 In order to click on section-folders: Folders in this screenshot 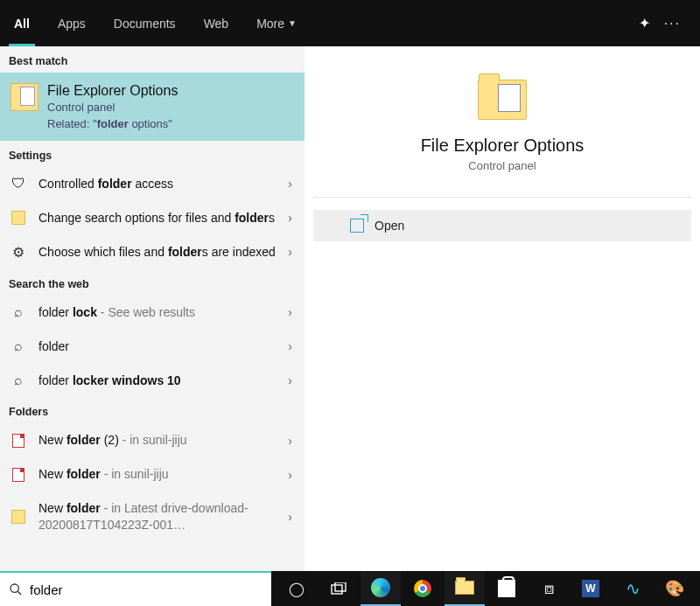, I will do `click(152, 410)`.